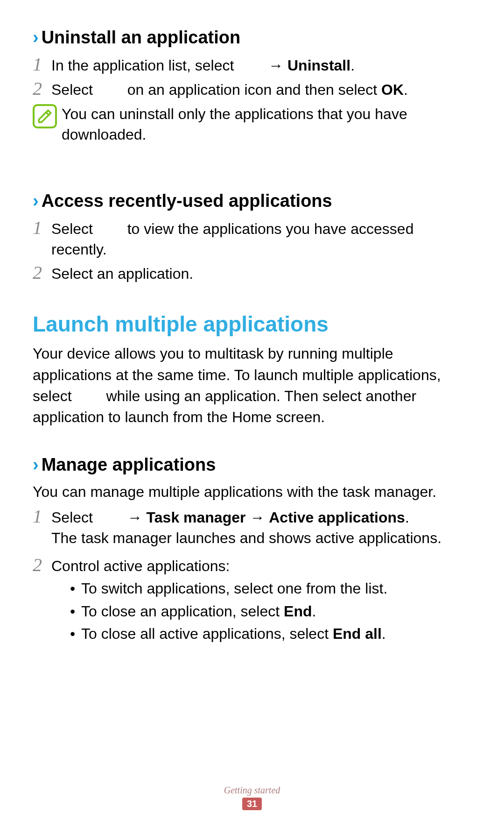 Image resolution: width=504 pixels, height=827 pixels. Describe the element at coordinates (229, 634) in the screenshot. I see `list-item: • To close all active applications, sele…` at that location.